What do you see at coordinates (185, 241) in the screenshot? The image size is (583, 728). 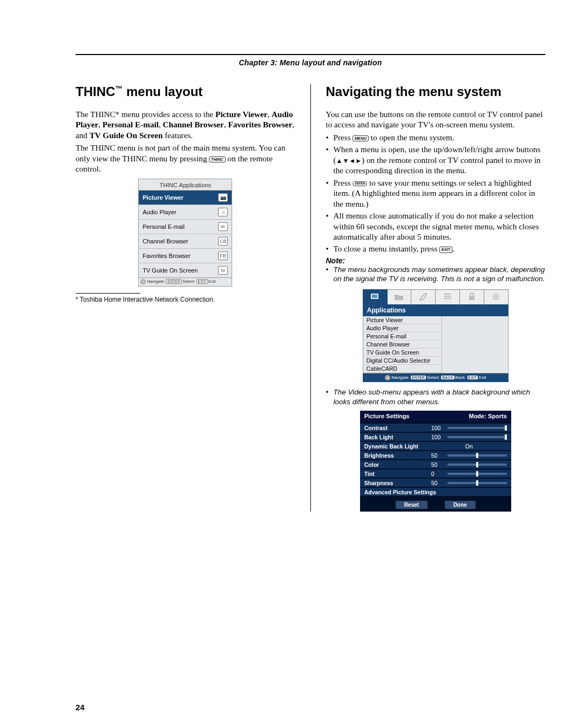 I see `thinc-menu-row-channel-browser: Channel Browser CB` at bounding box center [185, 241].